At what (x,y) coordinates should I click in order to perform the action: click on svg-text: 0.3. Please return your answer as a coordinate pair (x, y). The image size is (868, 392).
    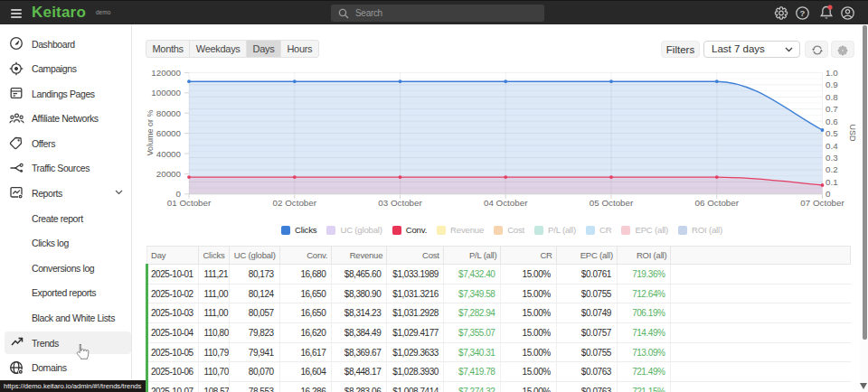
    Looking at the image, I should click on (832, 157).